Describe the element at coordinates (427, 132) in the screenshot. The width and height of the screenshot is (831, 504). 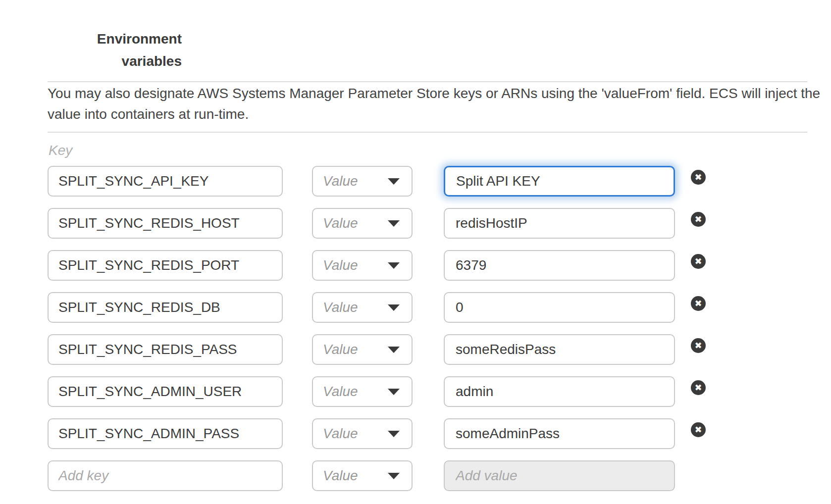
I see `divider-bottom` at that location.